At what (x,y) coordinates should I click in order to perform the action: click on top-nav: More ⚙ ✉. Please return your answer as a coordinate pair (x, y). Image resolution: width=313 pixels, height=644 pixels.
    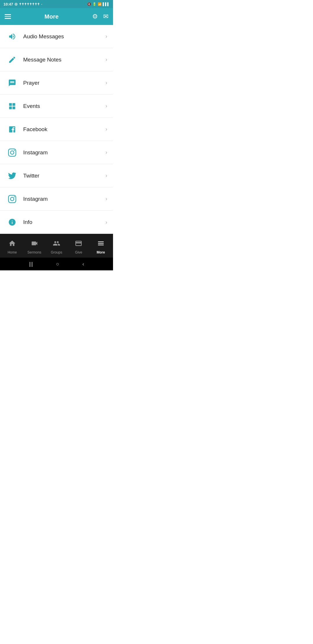
    Looking at the image, I should click on (57, 17).